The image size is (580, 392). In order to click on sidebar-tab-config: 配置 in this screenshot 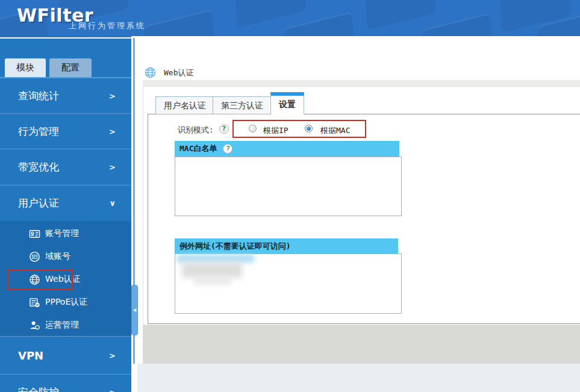, I will do `click(70, 67)`.